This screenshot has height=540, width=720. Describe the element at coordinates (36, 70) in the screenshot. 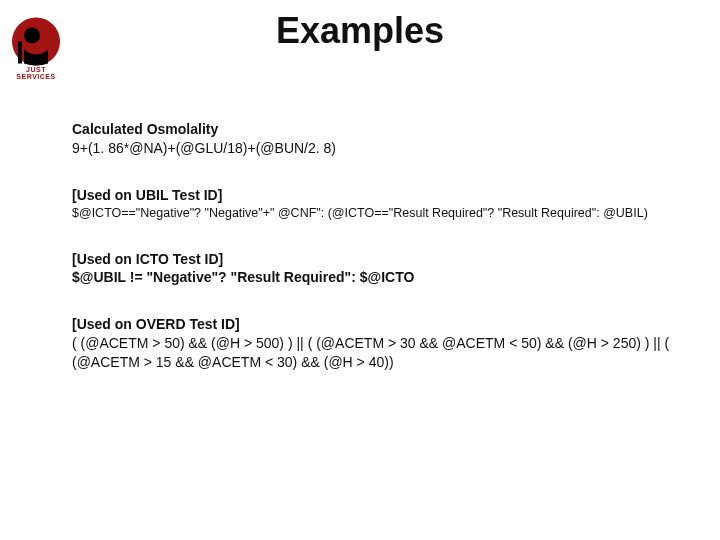

I see `logo-text-top: JUST` at that location.